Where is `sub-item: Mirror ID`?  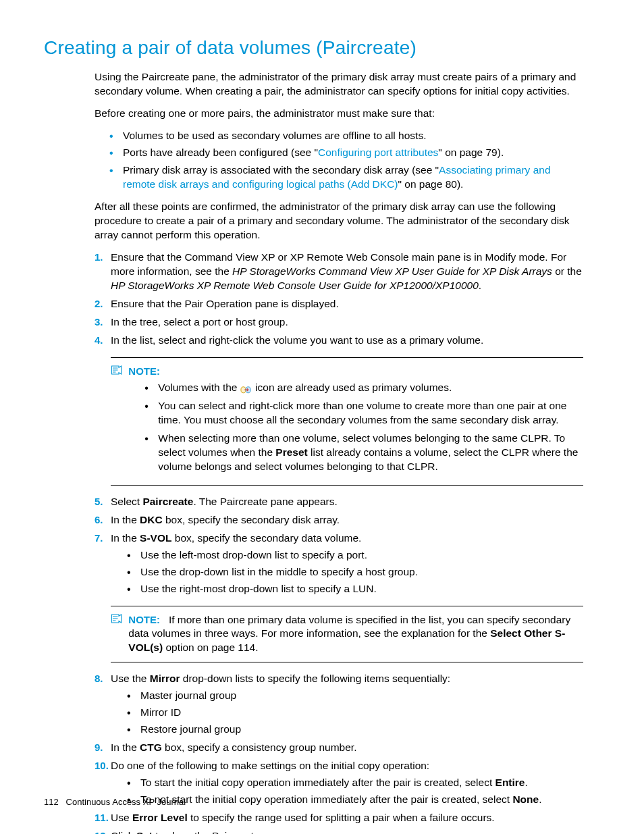
sub-item: Mirror ID is located at coordinates (355, 713).